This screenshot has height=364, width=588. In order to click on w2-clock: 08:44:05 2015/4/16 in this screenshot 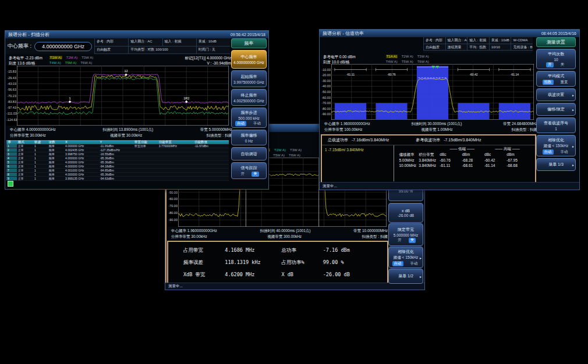, I will do `click(559, 34)`.